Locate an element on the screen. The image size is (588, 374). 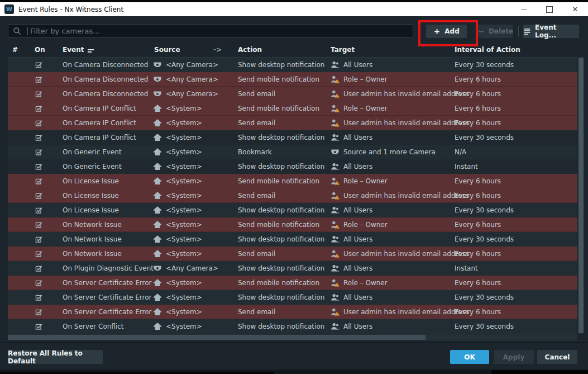
table-row: On Server Certificate Error <System> Sho… is located at coordinates (293, 297).